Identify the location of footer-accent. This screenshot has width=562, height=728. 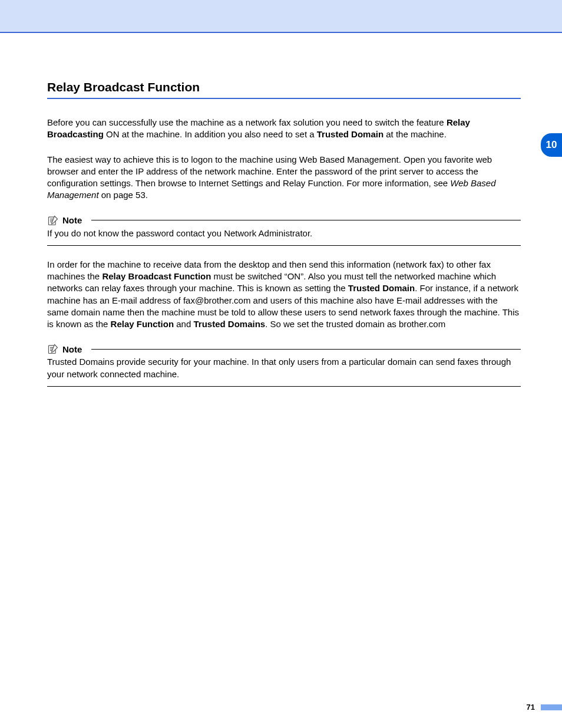
(551, 707).